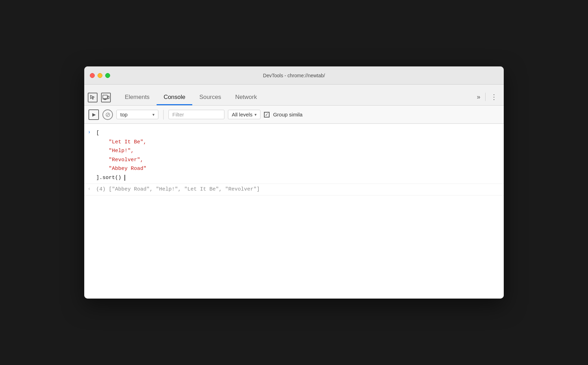 This screenshot has height=365, width=588. I want to click on tab-bar-right: » ⋮, so click(487, 97).